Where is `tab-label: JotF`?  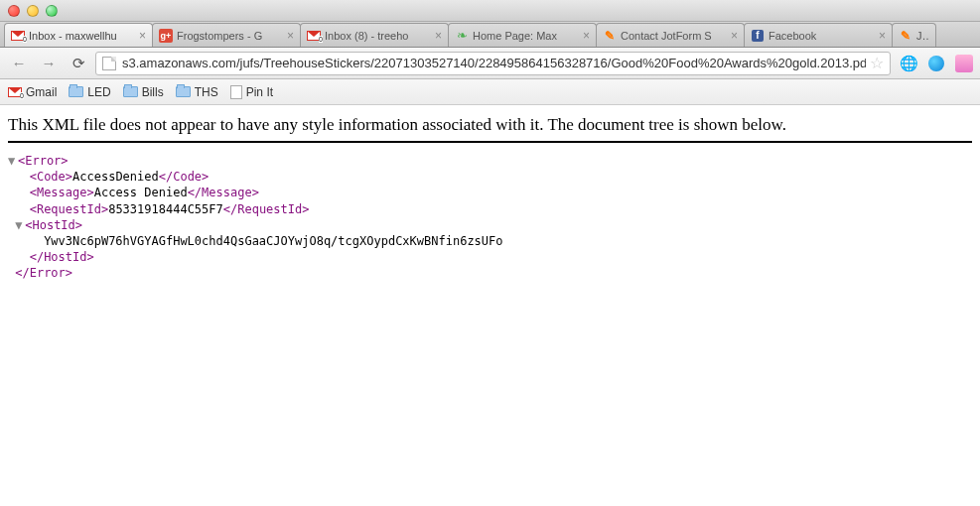
tab-label: JotF is located at coordinates (923, 36).